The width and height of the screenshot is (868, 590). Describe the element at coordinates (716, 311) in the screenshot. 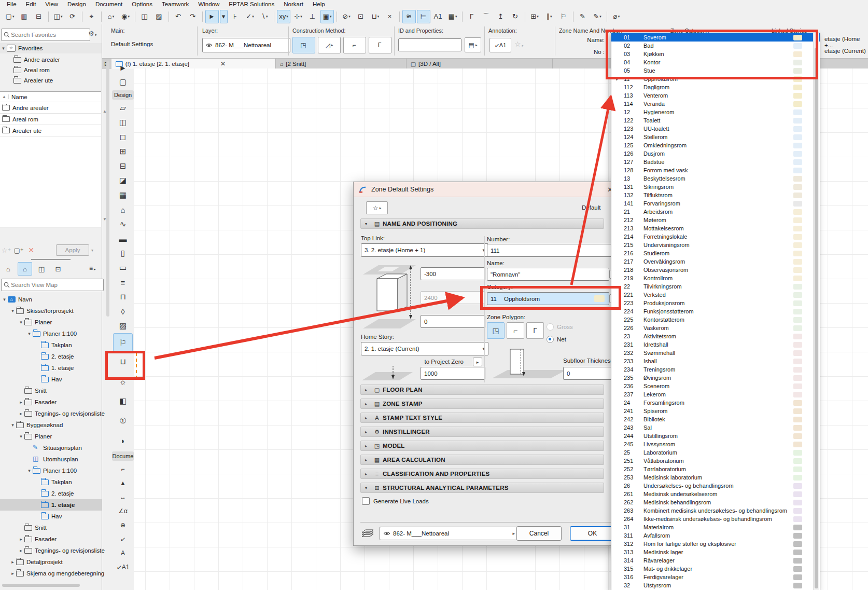

I see `category-row: 224 Funksjonsstøtterom` at that location.